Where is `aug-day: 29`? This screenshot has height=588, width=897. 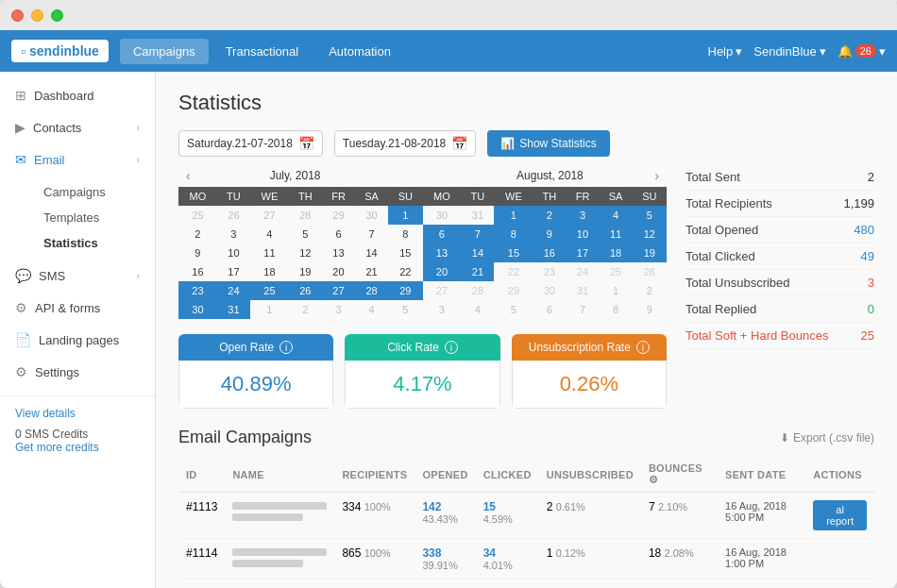
aug-day: 29 is located at coordinates (514, 291).